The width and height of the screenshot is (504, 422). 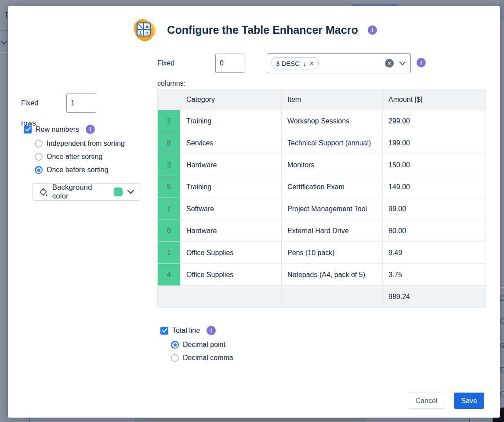 I want to click on item-cell: External Hard Drive, so click(x=332, y=231).